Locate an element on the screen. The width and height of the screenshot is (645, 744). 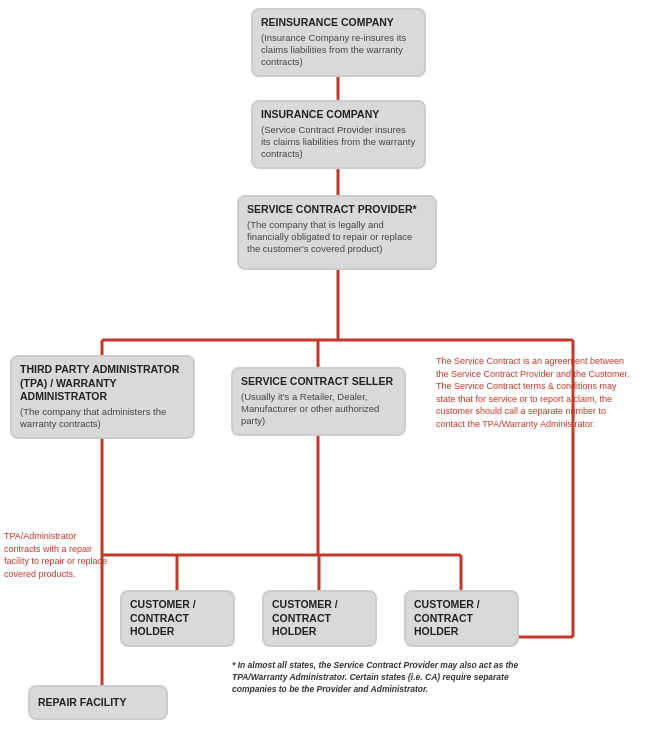
service-contract-provider-title: SERVICE CONTRACT PROVIDER* is located at coordinates (337, 210).